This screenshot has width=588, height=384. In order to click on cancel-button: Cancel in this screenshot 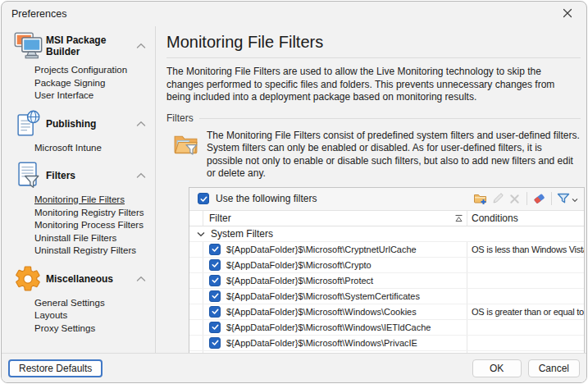, I will do `click(554, 368)`.